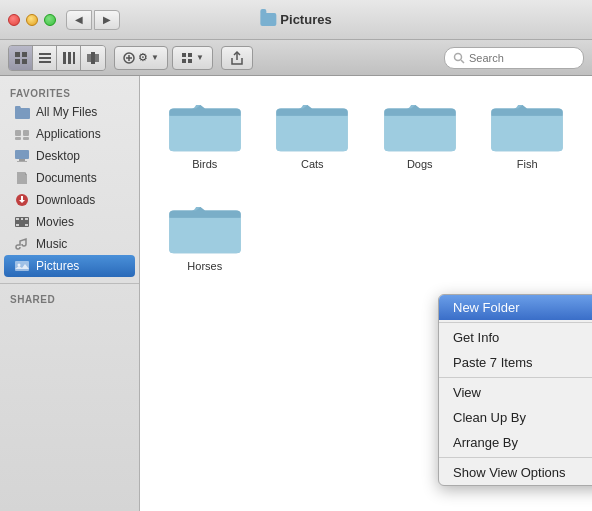 This screenshot has width=592, height=511. What do you see at coordinates (420, 133) in the screenshot?
I see `folder-dogs: Dogs` at bounding box center [420, 133].